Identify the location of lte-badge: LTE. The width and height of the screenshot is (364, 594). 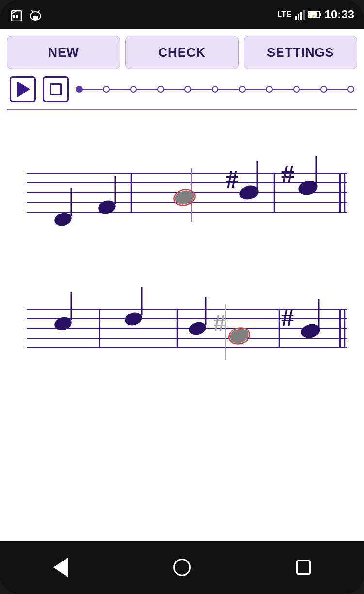
(284, 15).